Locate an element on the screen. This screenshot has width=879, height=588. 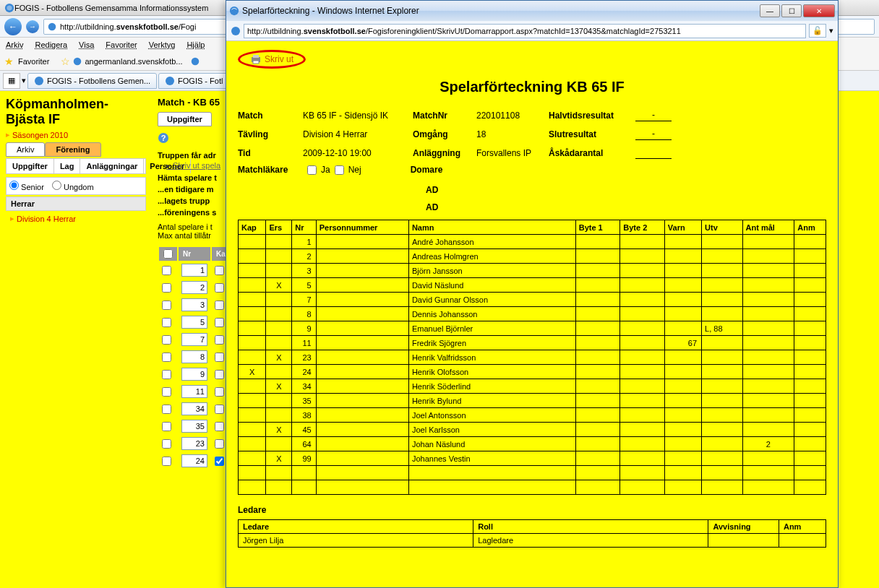
subtab-uppgifter: Uppgifter is located at coordinates (30, 166).